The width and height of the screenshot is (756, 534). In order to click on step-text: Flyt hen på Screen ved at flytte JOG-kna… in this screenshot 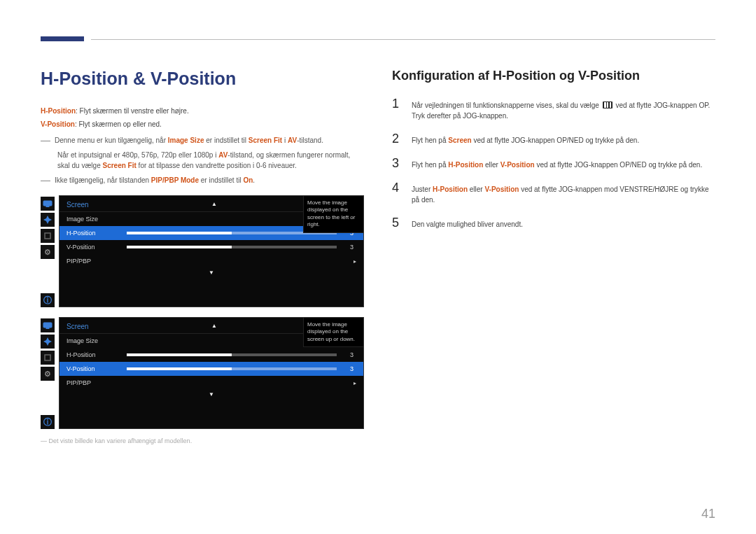, I will do `click(525, 139)`.